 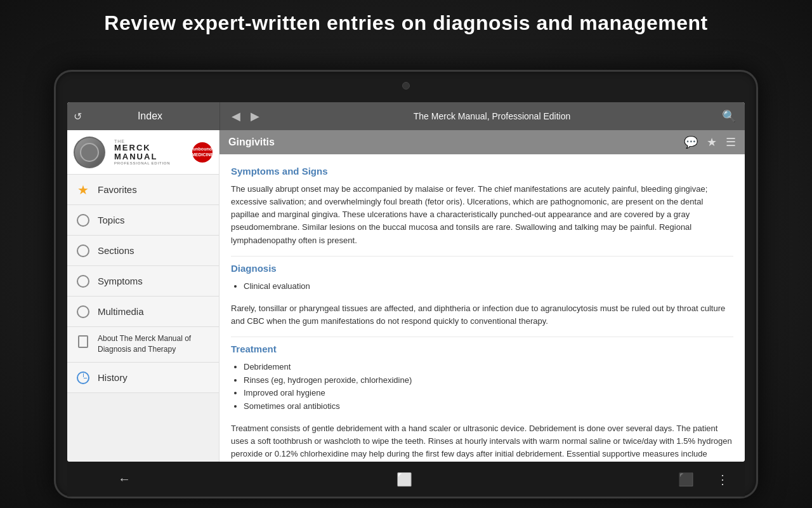 What do you see at coordinates (124, 479) in the screenshot?
I see `android-back-button: ←` at bounding box center [124, 479].